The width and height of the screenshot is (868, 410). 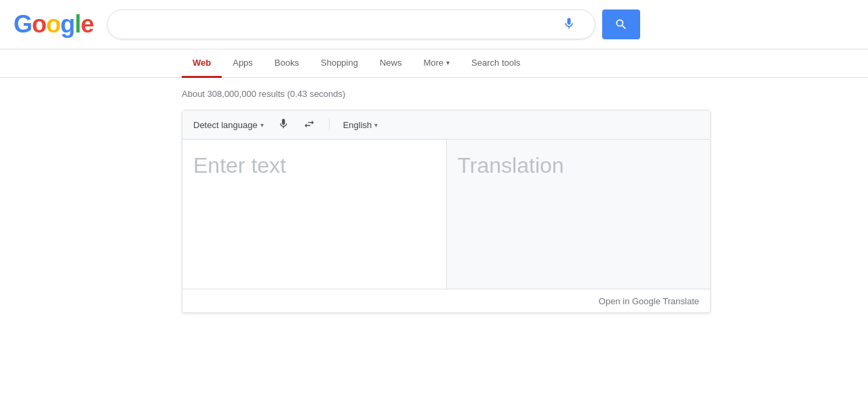 I want to click on results-count: About 308,000,000 results (0.43 seconds), so click(x=525, y=96).